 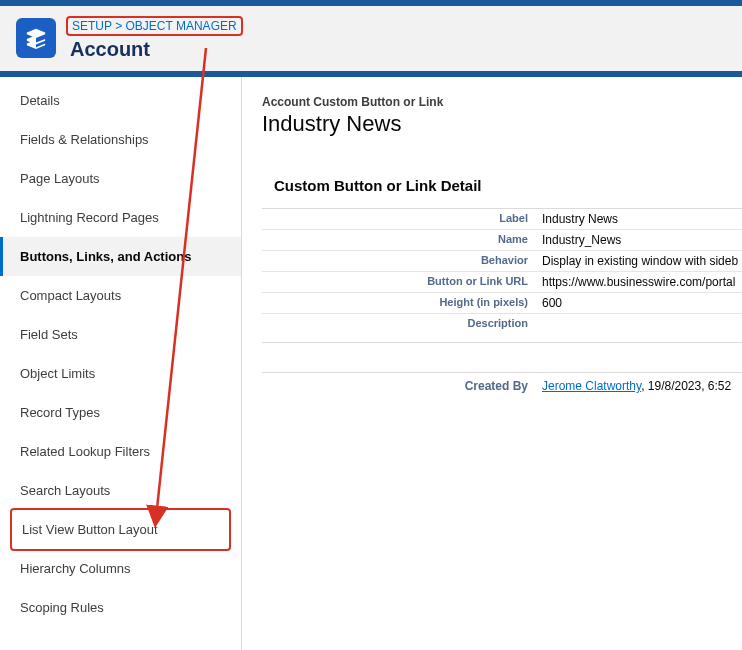 I want to click on detail-section-title: Custom Button or Link Detail, so click(x=508, y=186).